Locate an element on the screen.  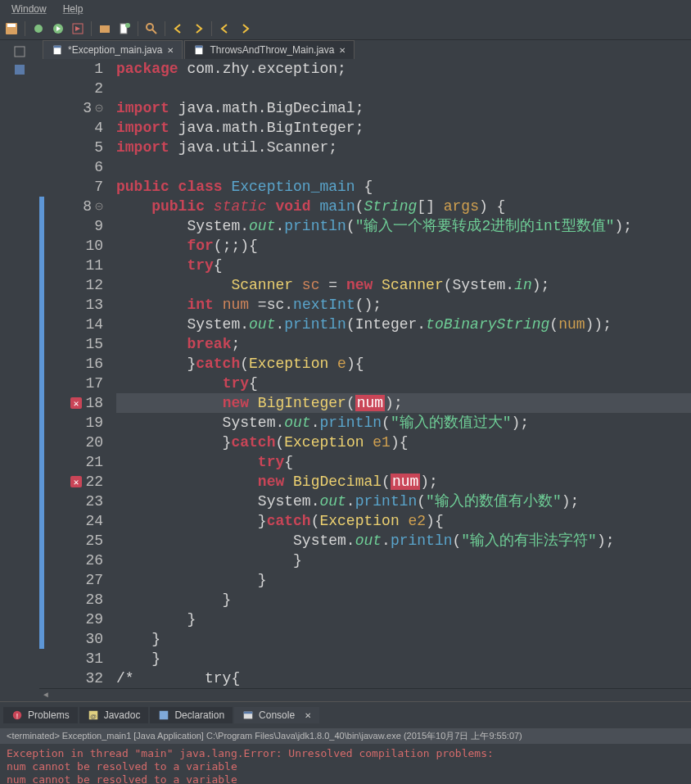
code-line: new BigDecimal(num); is located at coordinates (404, 482).